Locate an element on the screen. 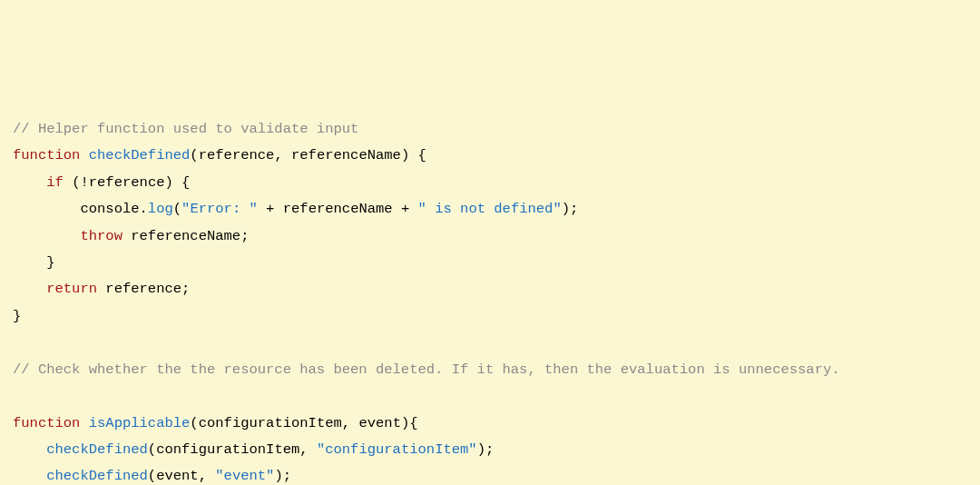 Image resolution: width=980 pixels, height=485 pixels. comment-header: // Helper function used to validate inpu… is located at coordinates (185, 129).